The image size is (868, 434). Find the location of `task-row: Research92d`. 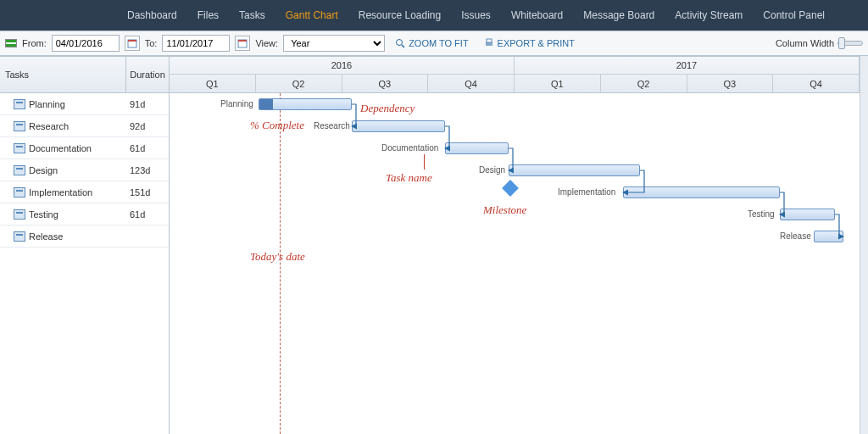

task-row: Research92d is located at coordinates (85, 126).